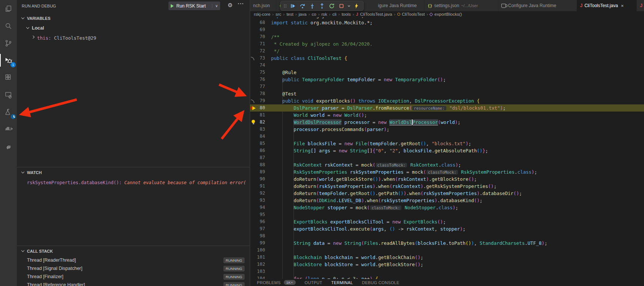  I want to click on thread-status-badge: RUNNING, so click(234, 277).